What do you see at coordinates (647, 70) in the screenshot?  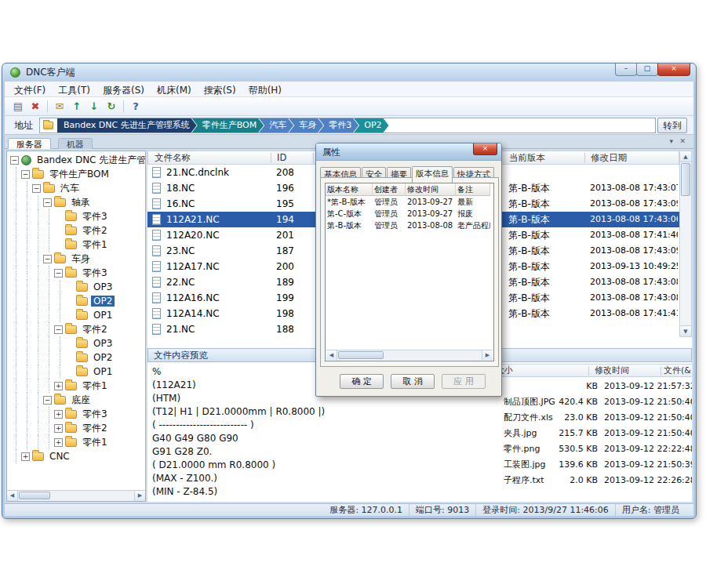 I see `maximize-button: □` at bounding box center [647, 70].